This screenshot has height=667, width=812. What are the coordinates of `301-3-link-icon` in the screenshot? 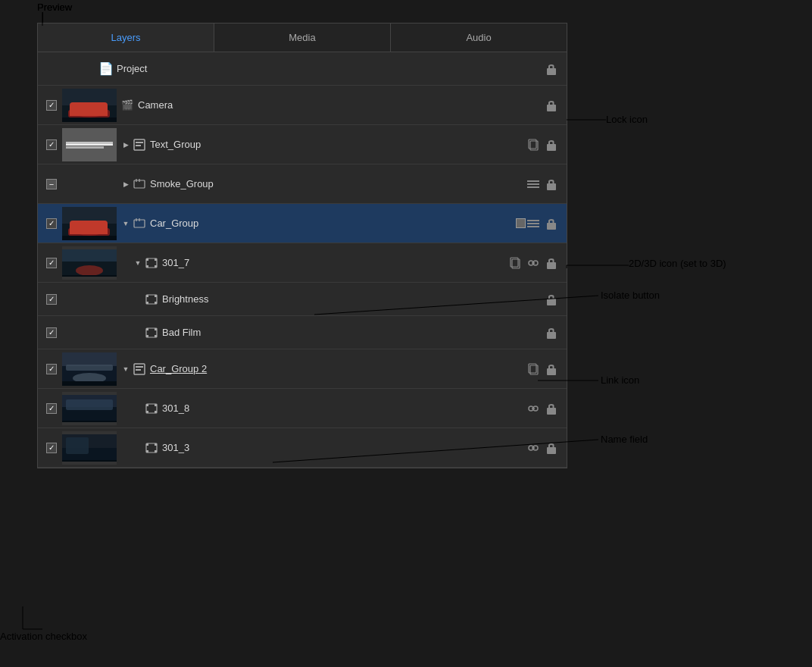 It's located at (533, 448).